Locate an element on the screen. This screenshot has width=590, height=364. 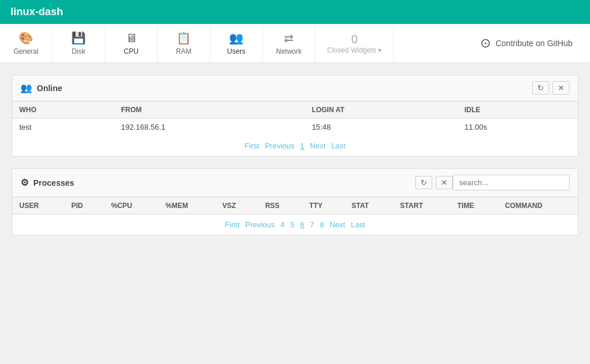
closed-widgets-count: 0 is located at coordinates (354, 40).